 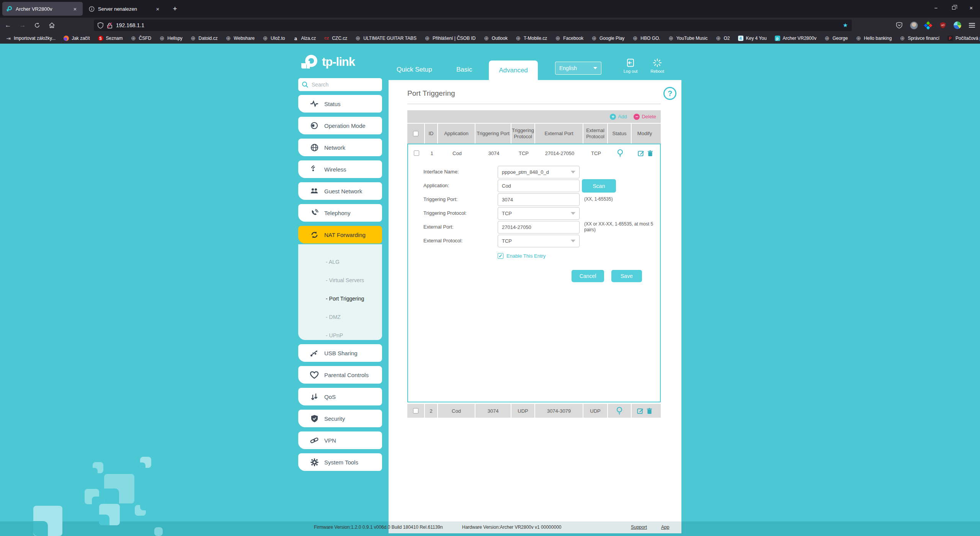 I want to click on bookmark-item: ⊕O2, so click(x=723, y=38).